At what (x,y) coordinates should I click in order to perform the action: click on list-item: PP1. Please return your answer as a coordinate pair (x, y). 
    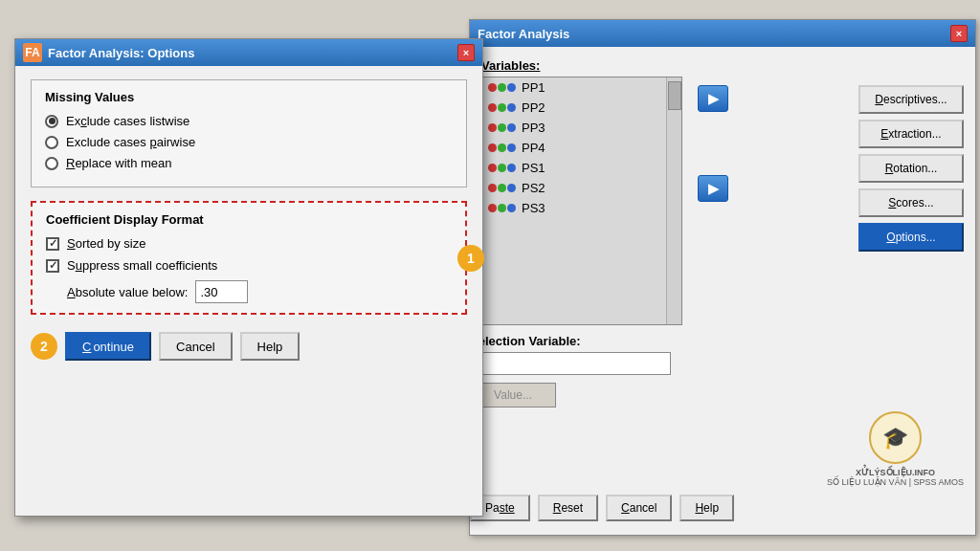
    Looking at the image, I should click on (582, 88).